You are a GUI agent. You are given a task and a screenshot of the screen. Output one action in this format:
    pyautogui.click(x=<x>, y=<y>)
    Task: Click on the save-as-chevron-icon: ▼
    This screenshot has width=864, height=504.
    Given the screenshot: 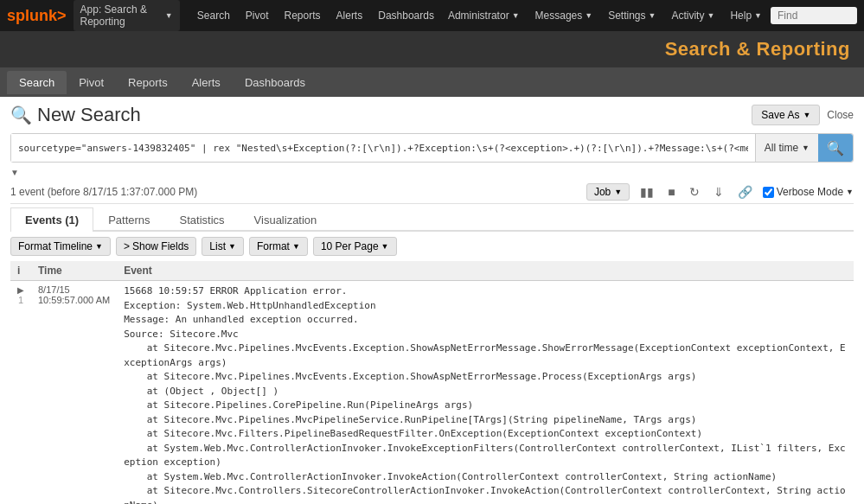 What is the action you would take?
    pyautogui.click(x=806, y=115)
    